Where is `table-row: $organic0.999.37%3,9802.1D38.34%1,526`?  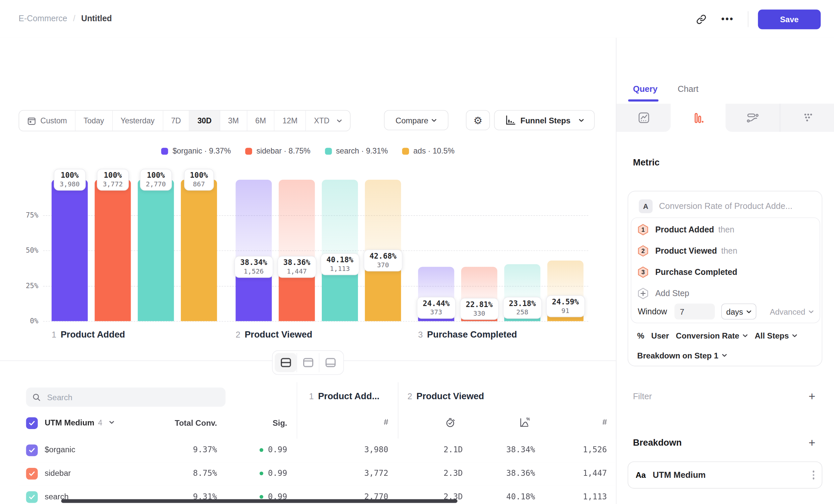 table-row: $organic0.999.37%3,9802.1D38.34%1,526 is located at coordinates (317, 451).